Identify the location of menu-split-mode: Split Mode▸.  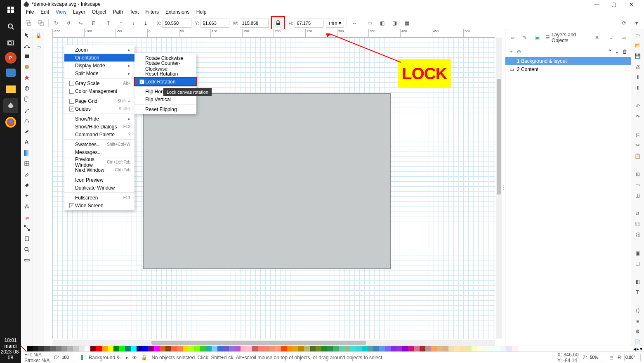
(99, 74).